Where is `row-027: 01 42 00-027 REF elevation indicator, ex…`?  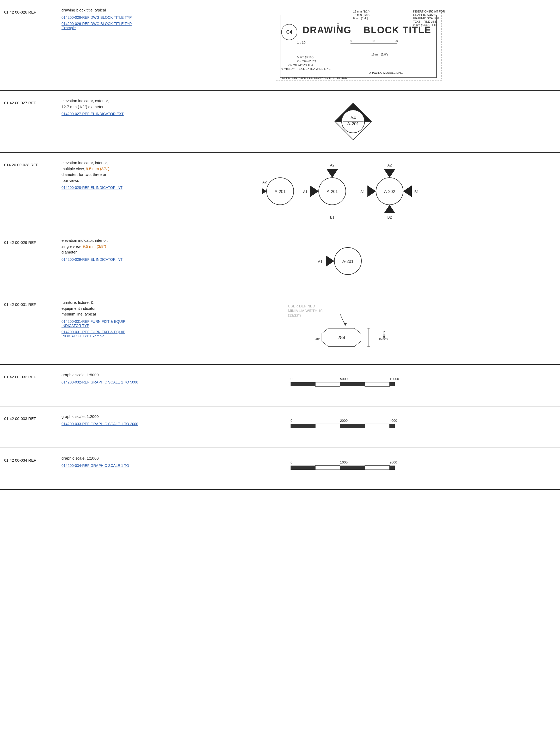 row-027: 01 42 00-027 REF elevation indicator, ex… is located at coordinates (280, 122).